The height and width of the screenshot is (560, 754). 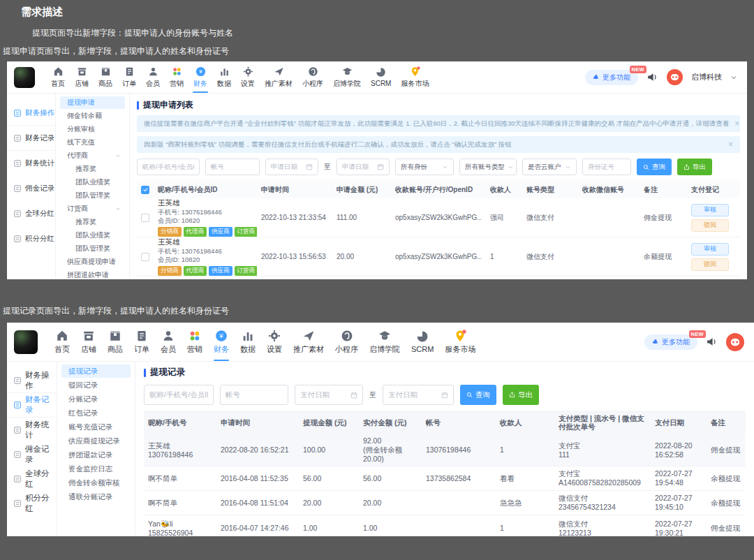 I want to click on submenu-item-代理商: 代理商, so click(x=92, y=156).